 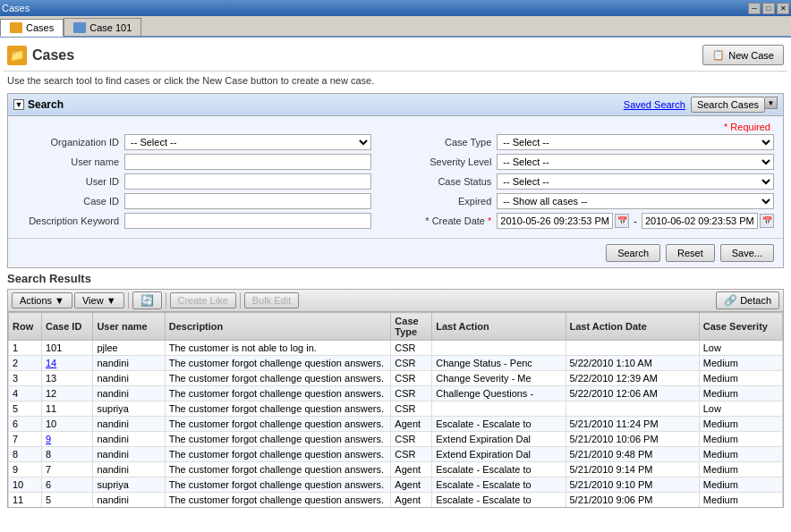 What do you see at coordinates (728, 105) in the screenshot?
I see `search-cases-button: Search Cases` at bounding box center [728, 105].